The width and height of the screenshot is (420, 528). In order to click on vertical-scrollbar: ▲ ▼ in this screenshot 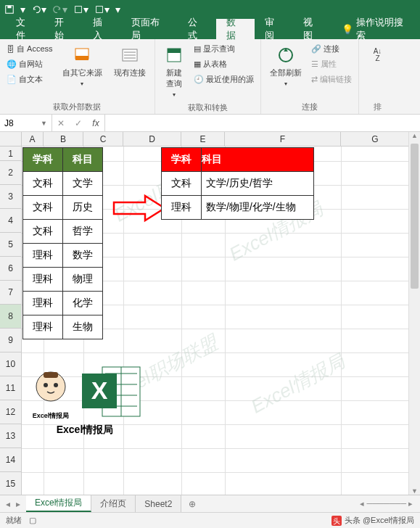, I will do `click(414, 313)`.